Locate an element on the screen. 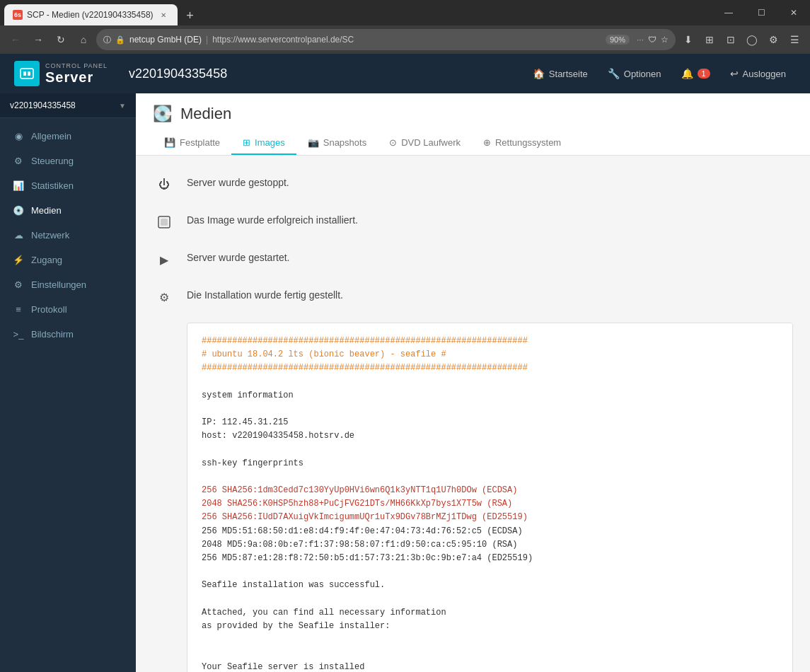  terminal-ip: IP: 112.45.31.215 is located at coordinates (490, 423).